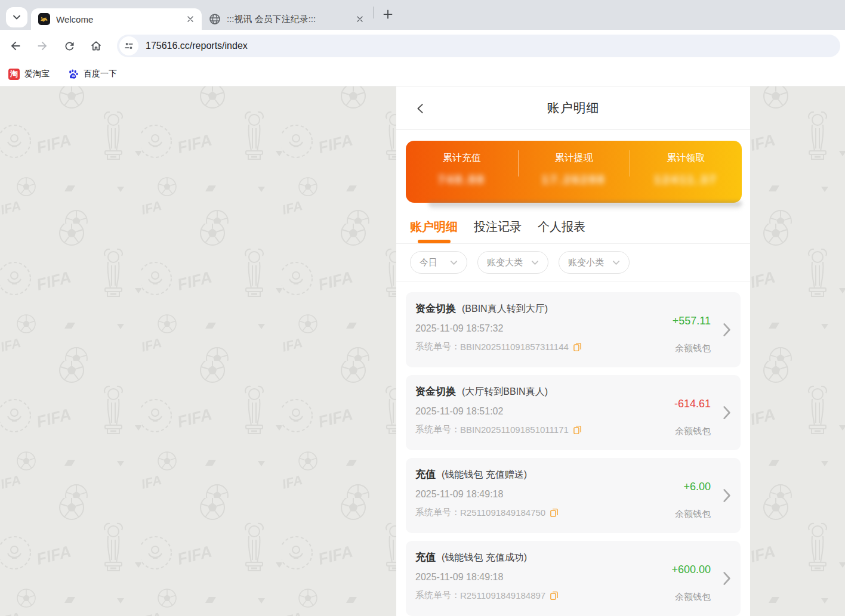 The width and height of the screenshot is (845, 616). Describe the element at coordinates (69, 47) in the screenshot. I see `reload-icon` at that location.